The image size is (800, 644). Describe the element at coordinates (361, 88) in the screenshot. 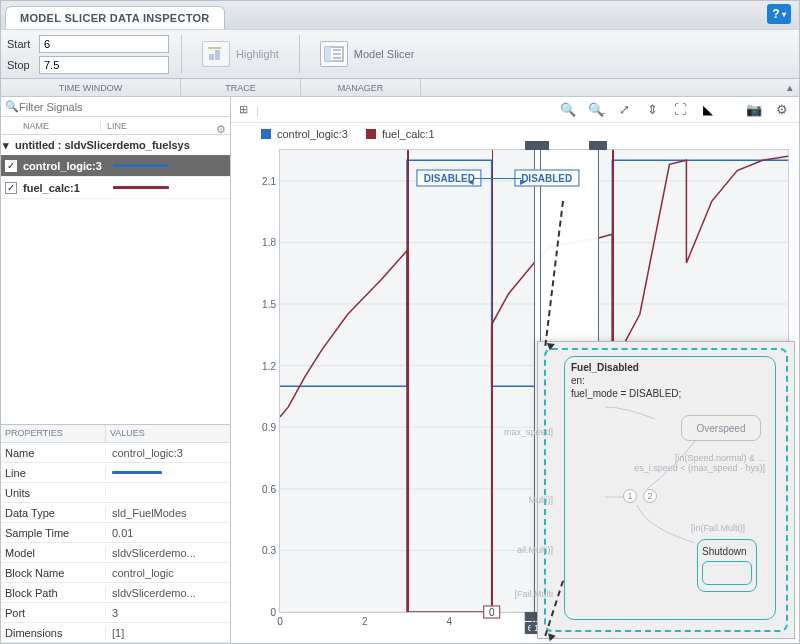

I see `section-manager: MANAGER` at that location.